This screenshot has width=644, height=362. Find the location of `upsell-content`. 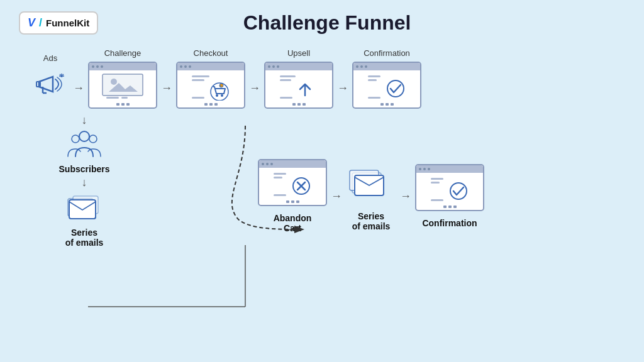

upsell-content is located at coordinates (299, 87).